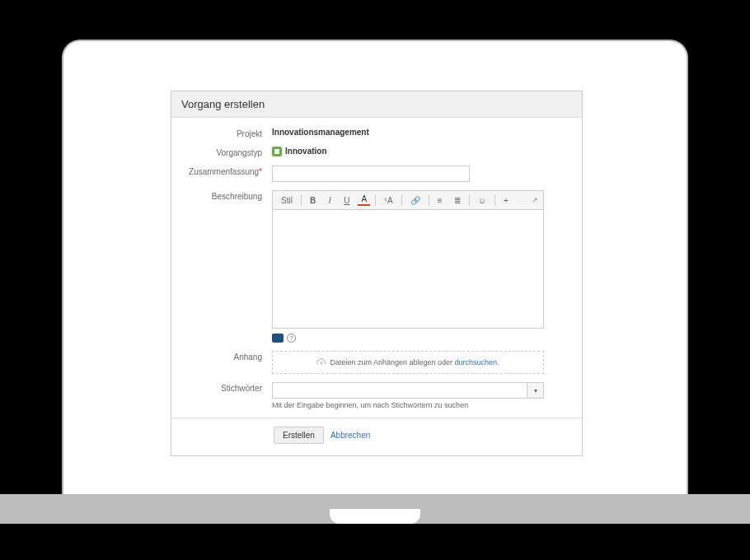 This screenshot has height=560, width=750. What do you see at coordinates (375, 516) in the screenshot?
I see `laptop-notch` at bounding box center [375, 516].